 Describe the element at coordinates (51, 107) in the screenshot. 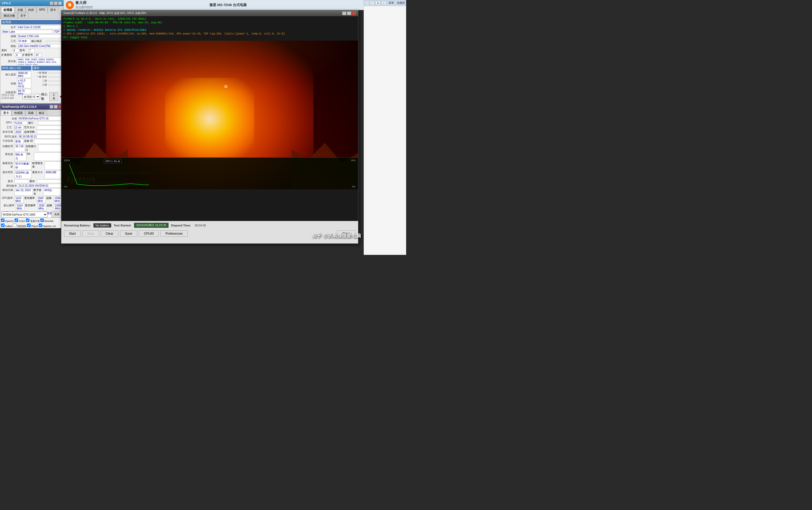

I see `gpuz-minimize-btn: _` at that location.